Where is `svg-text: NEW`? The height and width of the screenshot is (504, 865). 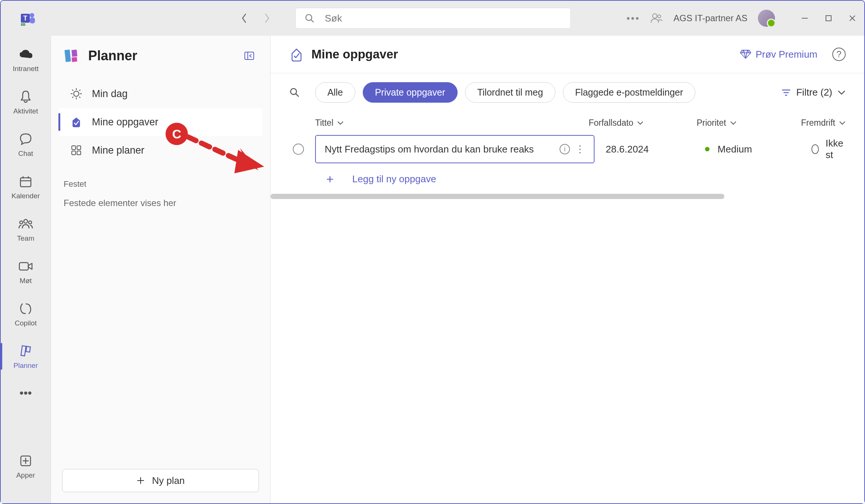 svg-text: NEW is located at coordinates (23, 25).